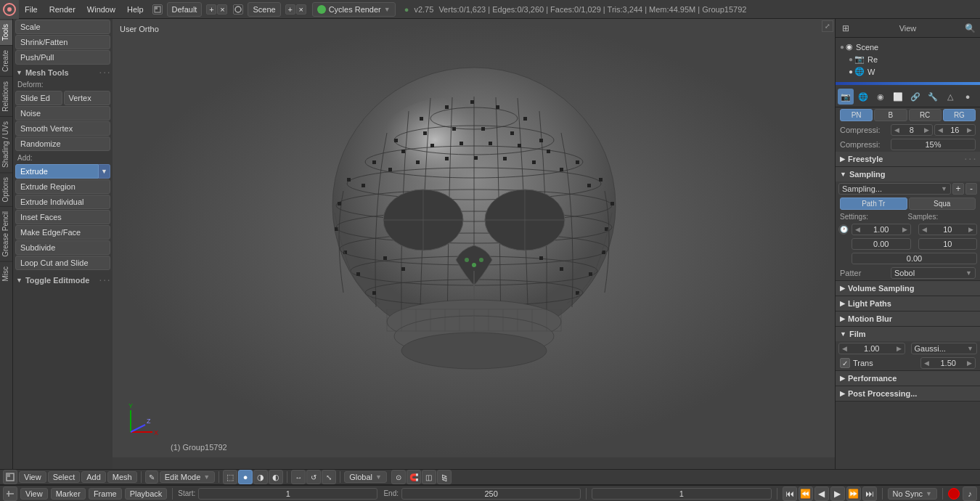 The image size is (980, 501). Describe the element at coordinates (39, 98) in the screenshot. I see `slide-edge-btn: Slide Ed` at that location.